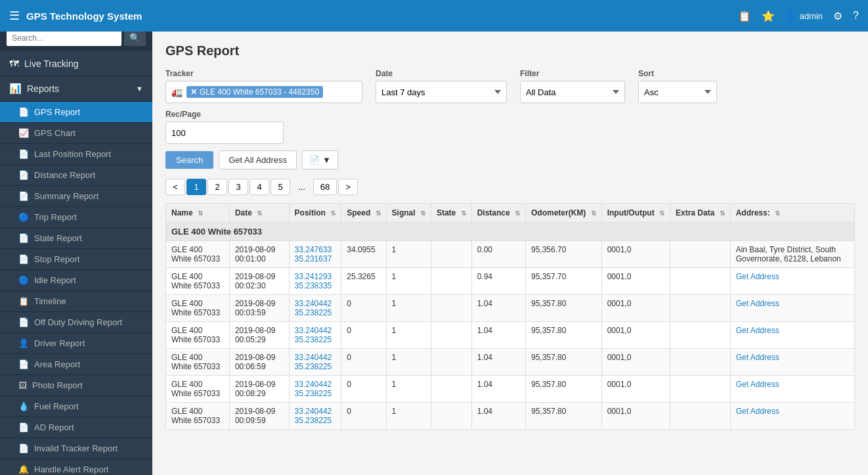 The height and width of the screenshot is (475, 868). What do you see at coordinates (189, 160) in the screenshot?
I see `search-button: Search` at bounding box center [189, 160].